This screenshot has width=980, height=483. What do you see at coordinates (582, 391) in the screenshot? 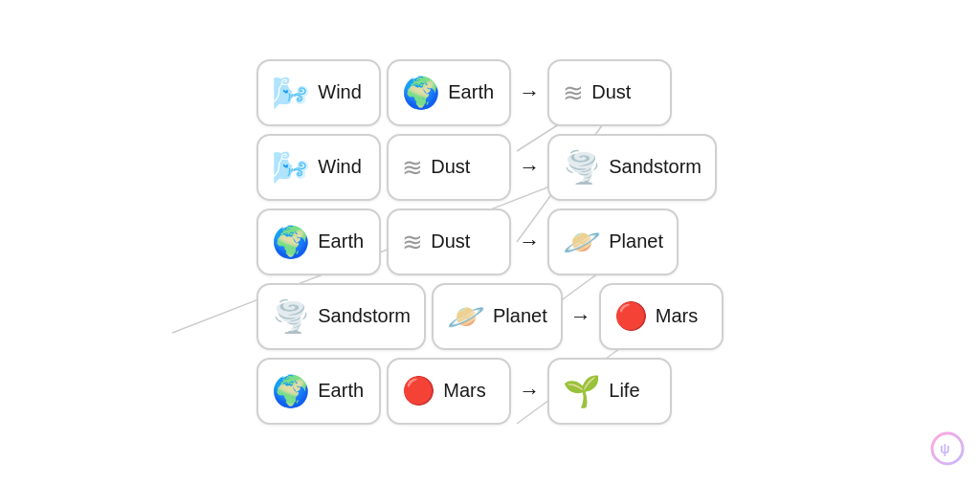
I see `life-icon-1: 🌱` at bounding box center [582, 391].